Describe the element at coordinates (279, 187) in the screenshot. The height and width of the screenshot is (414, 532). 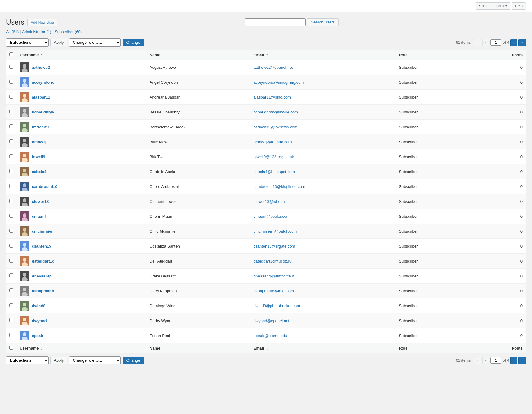
I see `email-link: cambrosini10@bloglines.com` at that location.